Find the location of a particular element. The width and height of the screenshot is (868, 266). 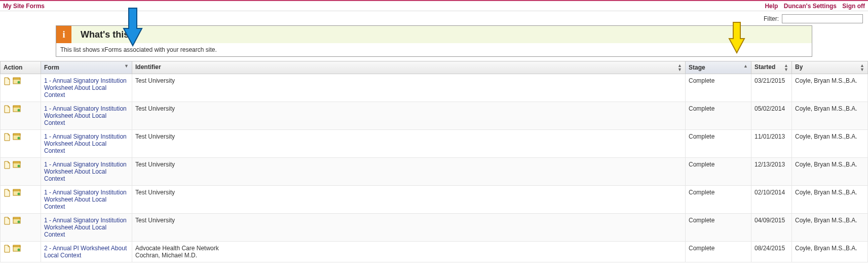

user-settings-link: Duncan's Settings is located at coordinates (810, 6).